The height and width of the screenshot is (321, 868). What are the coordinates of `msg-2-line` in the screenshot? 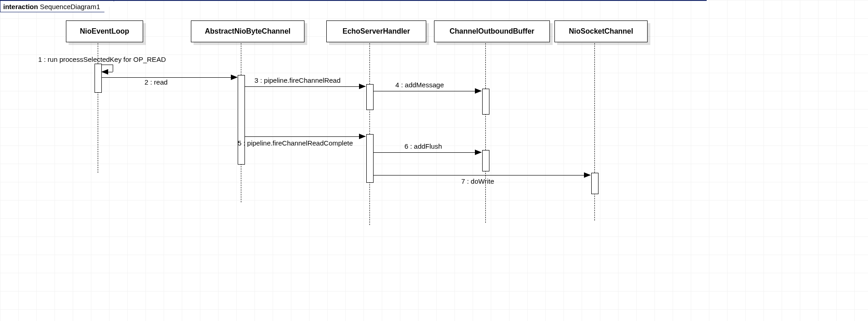 It's located at (169, 77).